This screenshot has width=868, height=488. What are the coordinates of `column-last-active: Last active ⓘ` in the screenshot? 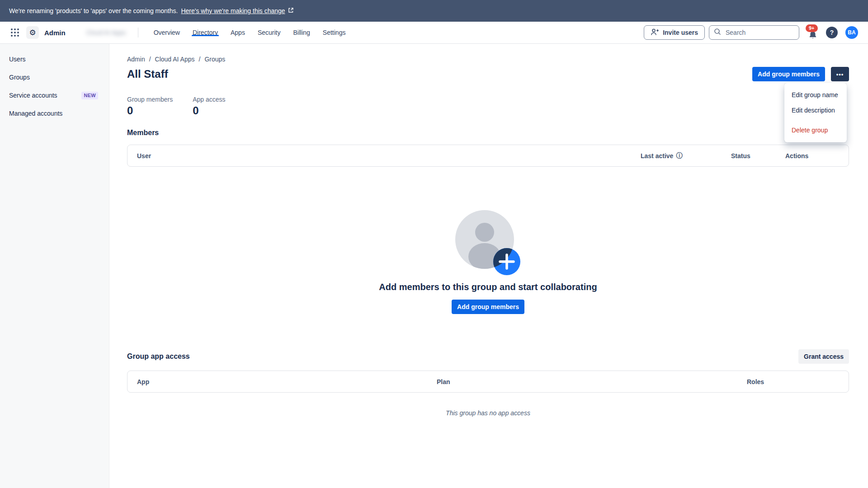 It's located at (686, 156).